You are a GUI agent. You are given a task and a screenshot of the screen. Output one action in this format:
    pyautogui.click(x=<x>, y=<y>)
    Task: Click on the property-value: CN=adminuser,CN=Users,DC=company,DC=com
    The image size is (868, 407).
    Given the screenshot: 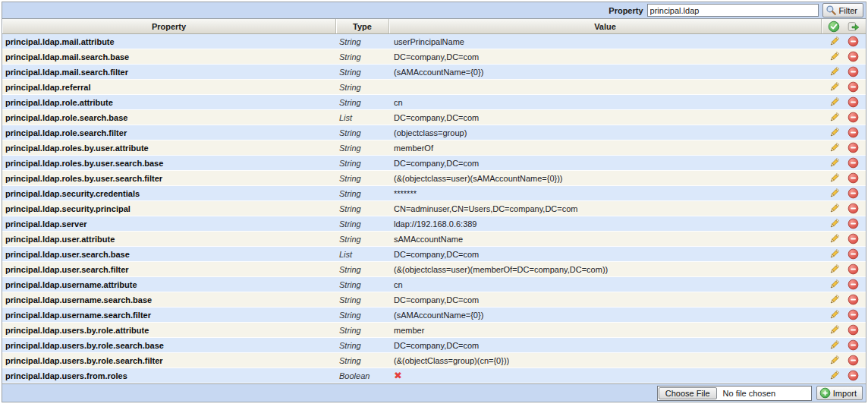 What is the action you would take?
    pyautogui.click(x=605, y=209)
    